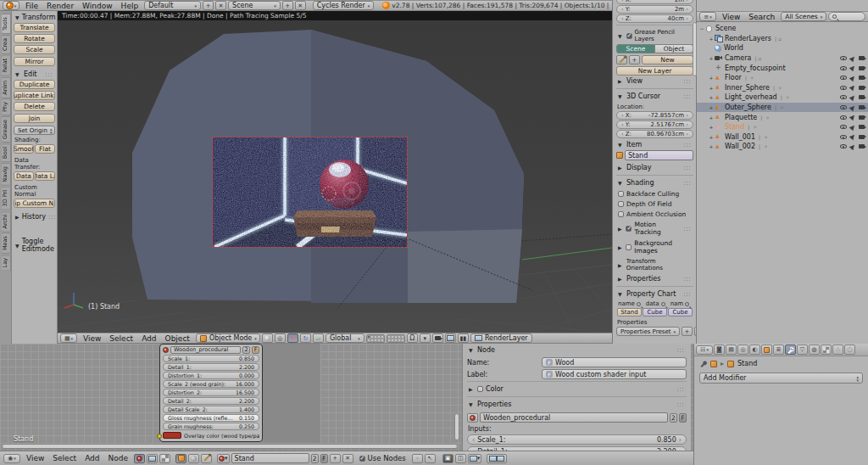 The width and height of the screenshot is (868, 465). What do you see at coordinates (246, 350) in the screenshot?
I see `users-count-badge: 2` at bounding box center [246, 350].